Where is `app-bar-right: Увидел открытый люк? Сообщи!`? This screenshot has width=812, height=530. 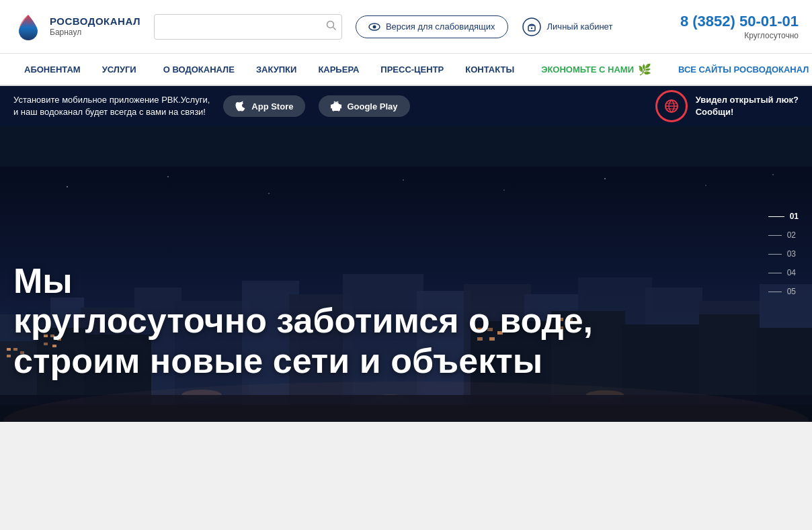 app-bar-right: Увидел открытый люк? Сообщи! is located at coordinates (727, 106).